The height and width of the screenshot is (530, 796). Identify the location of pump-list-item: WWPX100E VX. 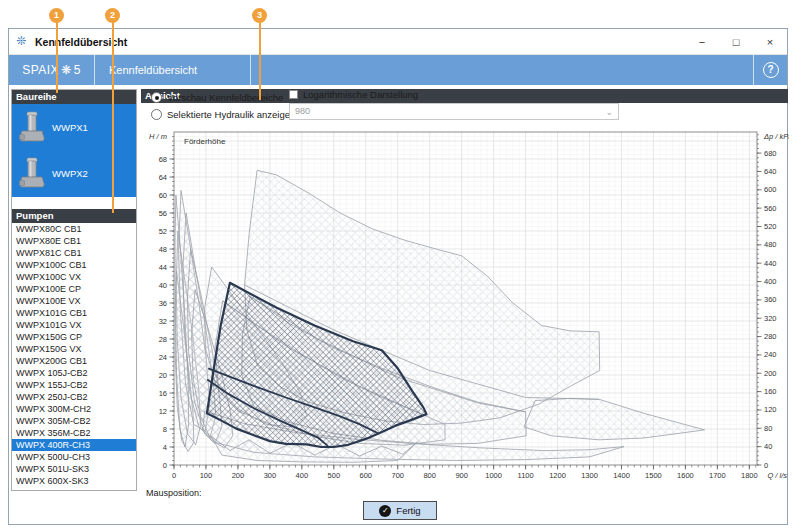
(74, 301).